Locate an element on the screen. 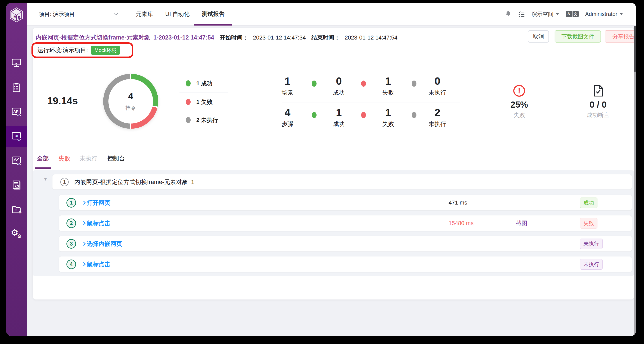 This screenshot has width=644, height=344. sidebar-item-project-settings: ⚙ is located at coordinates (16, 209).